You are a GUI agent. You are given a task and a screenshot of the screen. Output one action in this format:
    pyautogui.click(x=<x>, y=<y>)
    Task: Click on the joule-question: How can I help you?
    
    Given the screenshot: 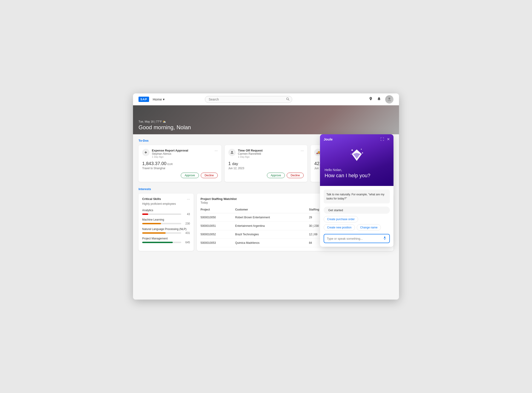 What is the action you would take?
    pyautogui.click(x=357, y=176)
    